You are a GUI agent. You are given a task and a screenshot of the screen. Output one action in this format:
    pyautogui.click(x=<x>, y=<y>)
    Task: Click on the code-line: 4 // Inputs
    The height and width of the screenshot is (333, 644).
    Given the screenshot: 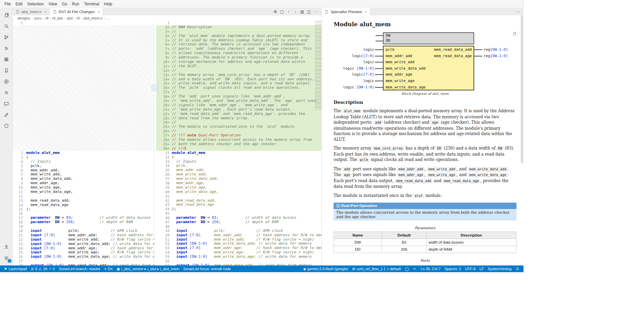 What is the action you would take?
    pyautogui.click(x=83, y=162)
    